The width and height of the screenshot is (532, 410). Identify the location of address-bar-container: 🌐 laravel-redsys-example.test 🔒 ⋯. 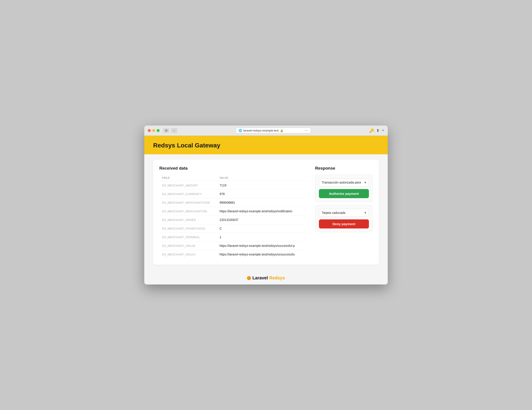
(273, 131).